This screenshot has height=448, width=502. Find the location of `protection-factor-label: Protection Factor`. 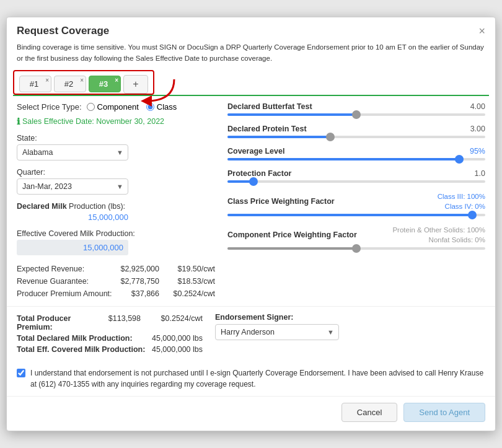

protection-factor-label: Protection Factor is located at coordinates (260, 173).